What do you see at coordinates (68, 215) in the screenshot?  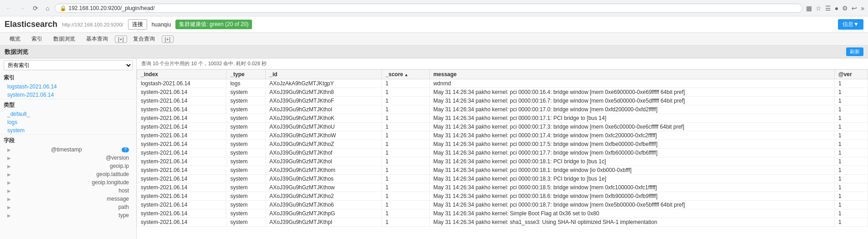 I see `sidebar-field-type: ▶ type` at bounding box center [68, 215].